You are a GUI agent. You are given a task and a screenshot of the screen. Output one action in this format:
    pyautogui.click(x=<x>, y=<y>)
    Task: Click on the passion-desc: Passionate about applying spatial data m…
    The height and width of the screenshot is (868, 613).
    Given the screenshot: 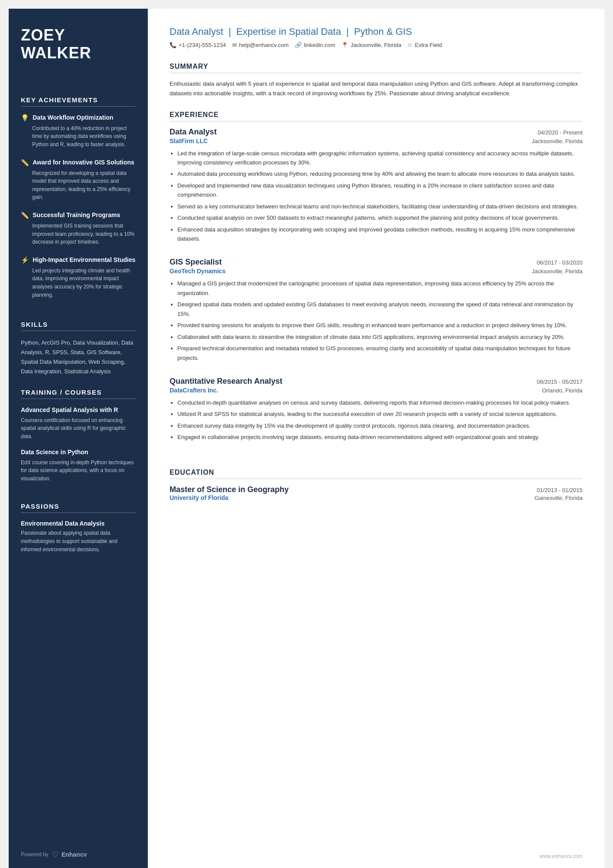 What is the action you would take?
    pyautogui.click(x=78, y=541)
    